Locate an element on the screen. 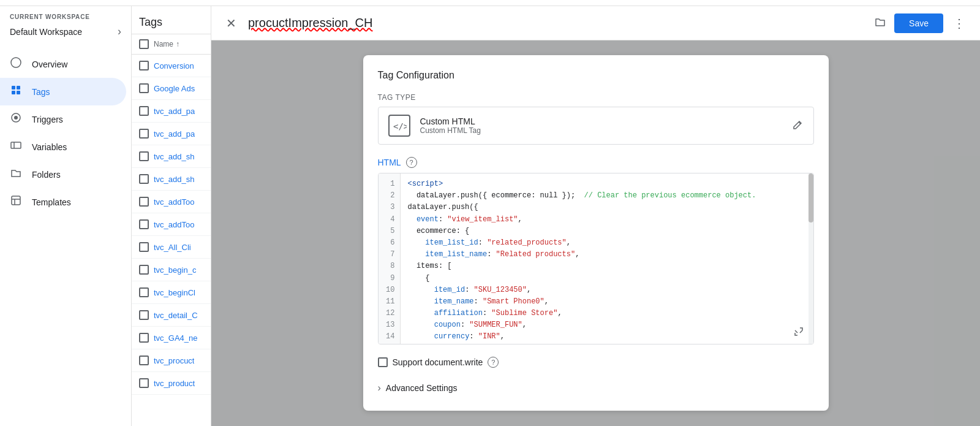 This screenshot has width=980, height=426. list-item: tvc_detail_C is located at coordinates (172, 315).